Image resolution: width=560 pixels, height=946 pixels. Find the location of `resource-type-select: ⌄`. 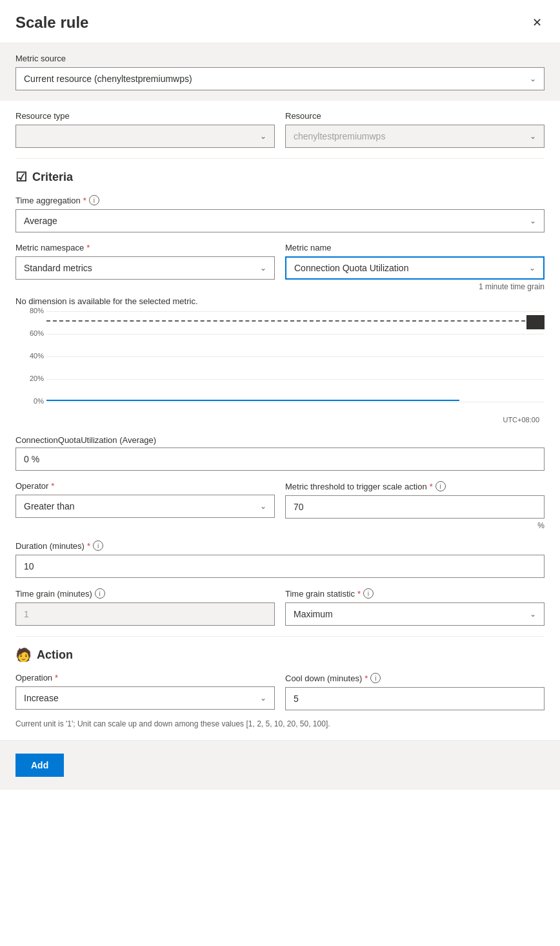

resource-type-select: ⌄ is located at coordinates (145, 136).